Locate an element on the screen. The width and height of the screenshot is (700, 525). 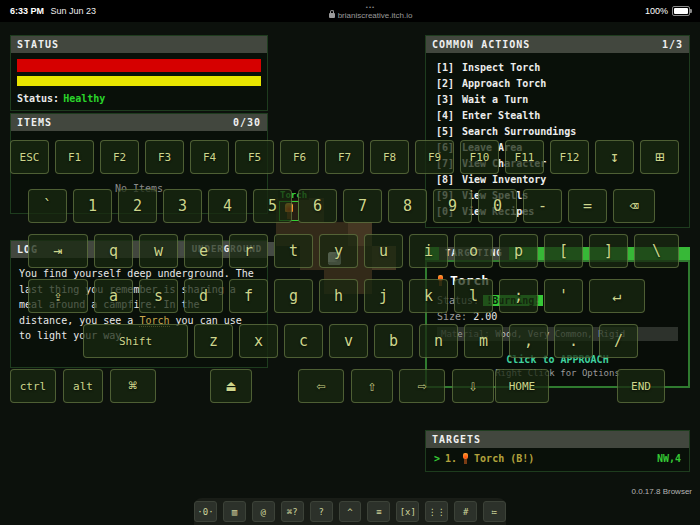
accessory-split-layout-icon: ▥ is located at coordinates (234, 512).